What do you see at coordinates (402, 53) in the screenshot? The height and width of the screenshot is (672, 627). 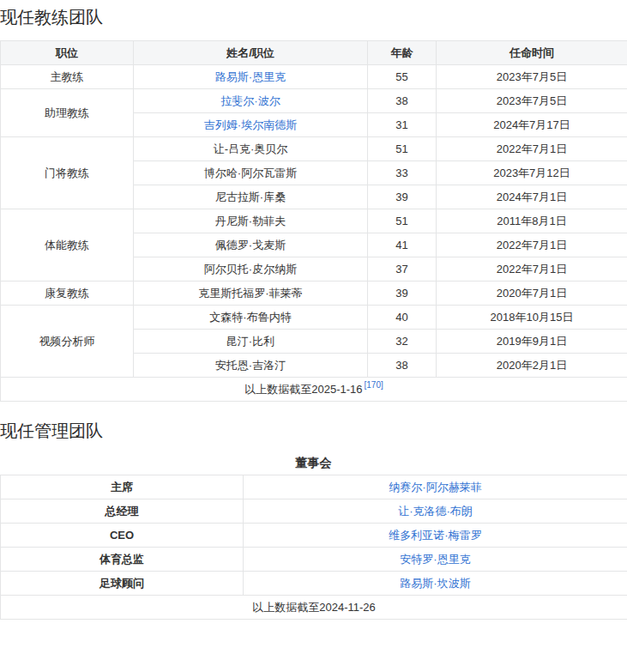 I see `column-header-age: 年龄` at bounding box center [402, 53].